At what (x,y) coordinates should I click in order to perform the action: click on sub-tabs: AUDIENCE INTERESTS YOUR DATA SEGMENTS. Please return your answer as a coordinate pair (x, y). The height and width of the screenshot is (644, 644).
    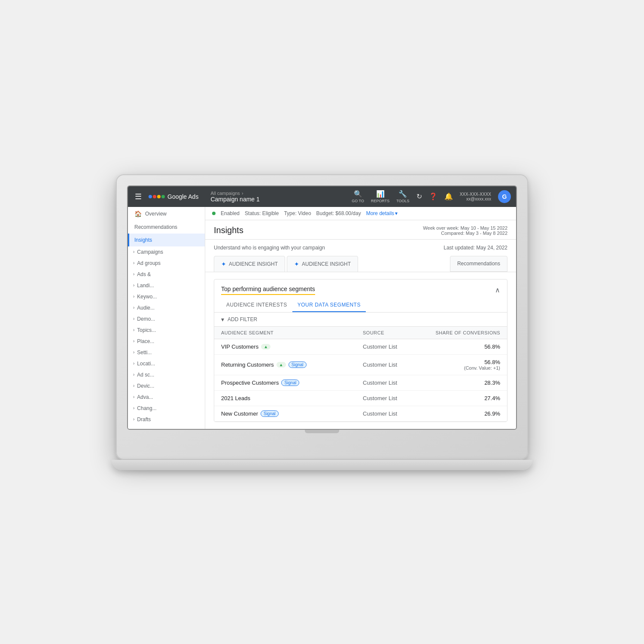
    Looking at the image, I should click on (361, 306).